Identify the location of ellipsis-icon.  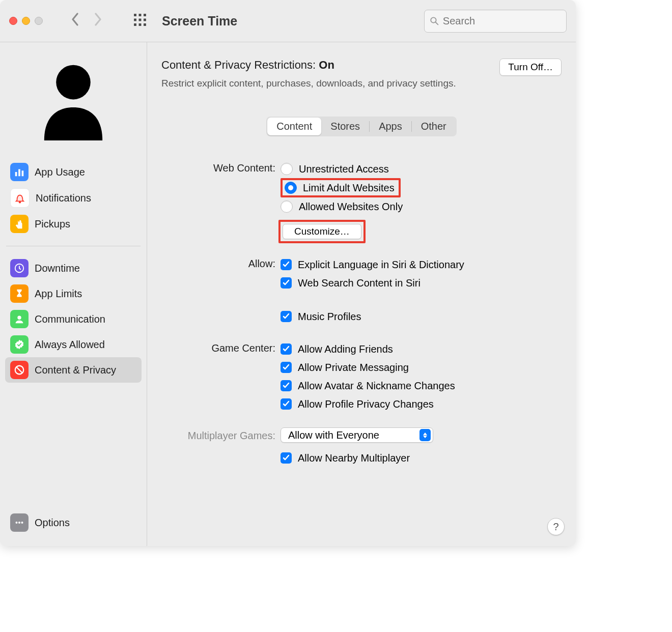
(19, 523).